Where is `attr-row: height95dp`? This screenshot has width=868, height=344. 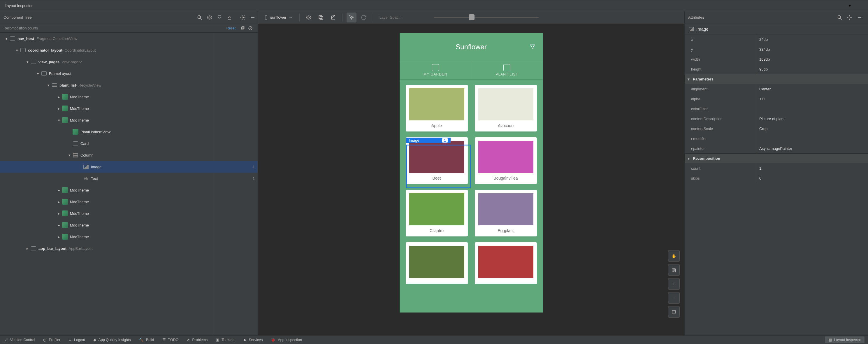 attr-row: height95dp is located at coordinates (776, 69).